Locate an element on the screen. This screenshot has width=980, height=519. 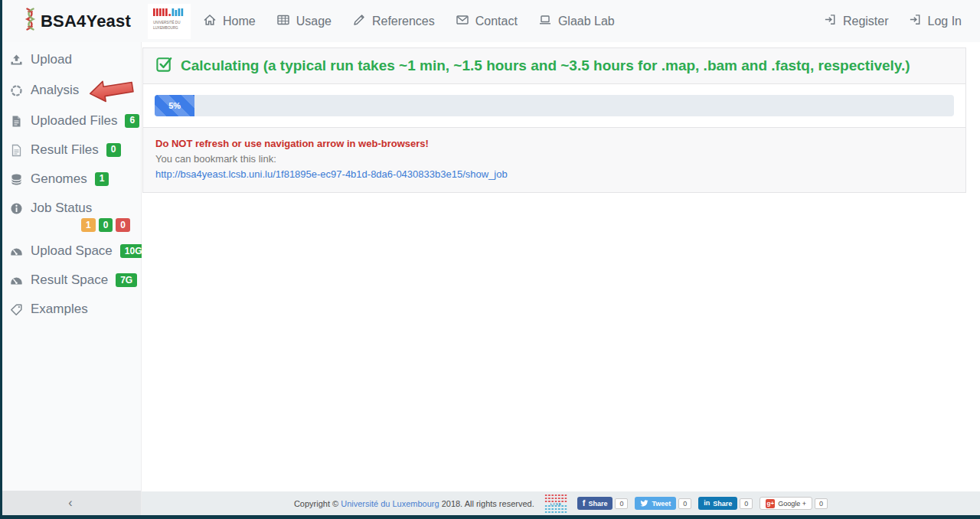
sidebar-item-result-files: Result Files 0 is located at coordinates (70, 150).